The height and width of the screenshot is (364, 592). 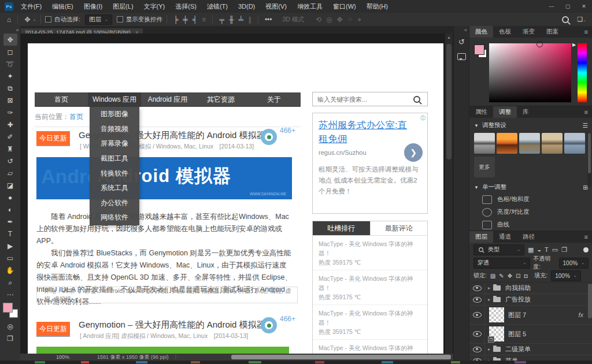 I want to click on dropdown-item-network: 网络软件, so click(x=114, y=218).